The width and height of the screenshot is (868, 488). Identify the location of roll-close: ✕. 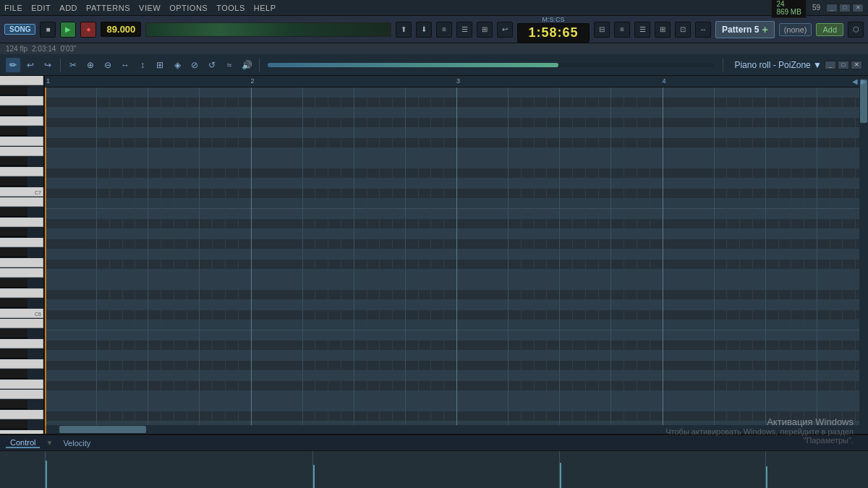
(856, 65).